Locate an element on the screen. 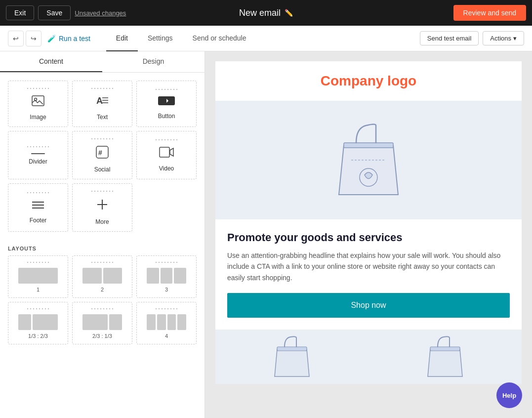 This screenshot has height=418, width=532. tab-edit: Edit is located at coordinates (122, 39).